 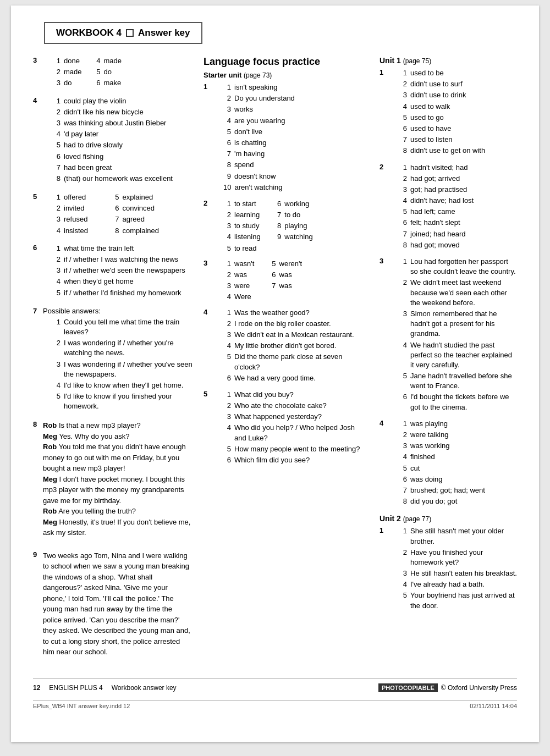 I want to click on list-item: 3didn't use to drink, so click(x=442, y=95).